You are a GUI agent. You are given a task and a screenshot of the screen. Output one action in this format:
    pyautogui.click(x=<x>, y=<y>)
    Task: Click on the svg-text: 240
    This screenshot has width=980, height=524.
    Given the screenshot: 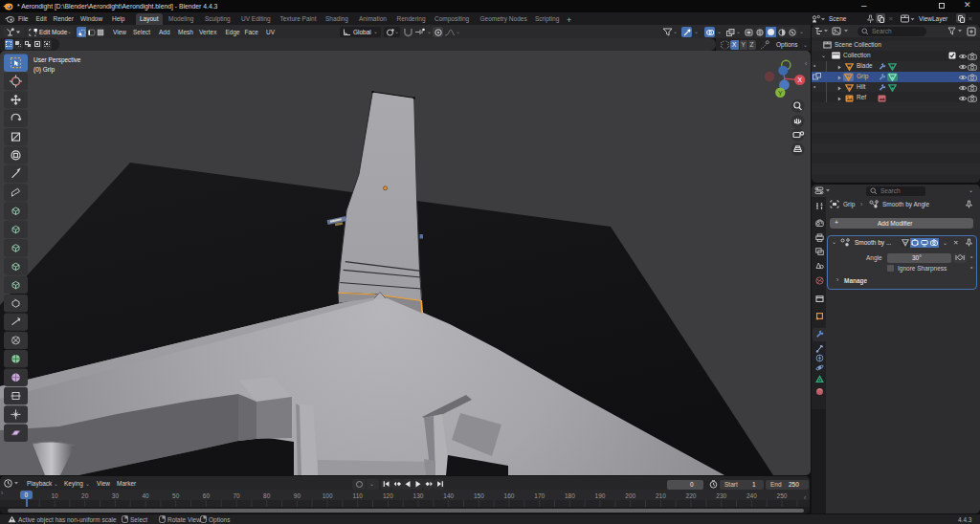 What is the action you would take?
    pyautogui.click(x=752, y=495)
    